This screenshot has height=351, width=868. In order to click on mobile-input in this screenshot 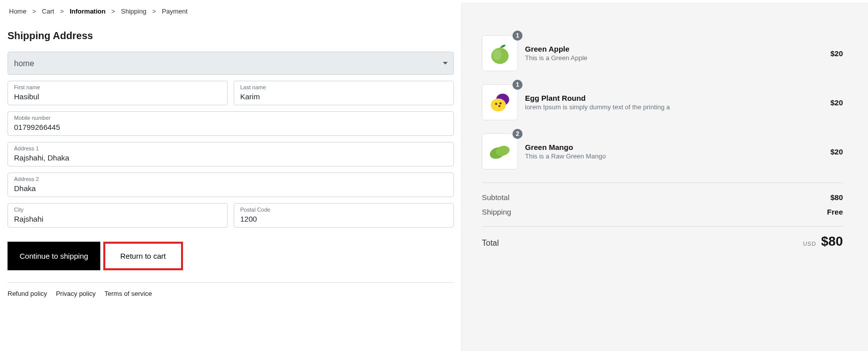, I will do `click(231, 127)`.